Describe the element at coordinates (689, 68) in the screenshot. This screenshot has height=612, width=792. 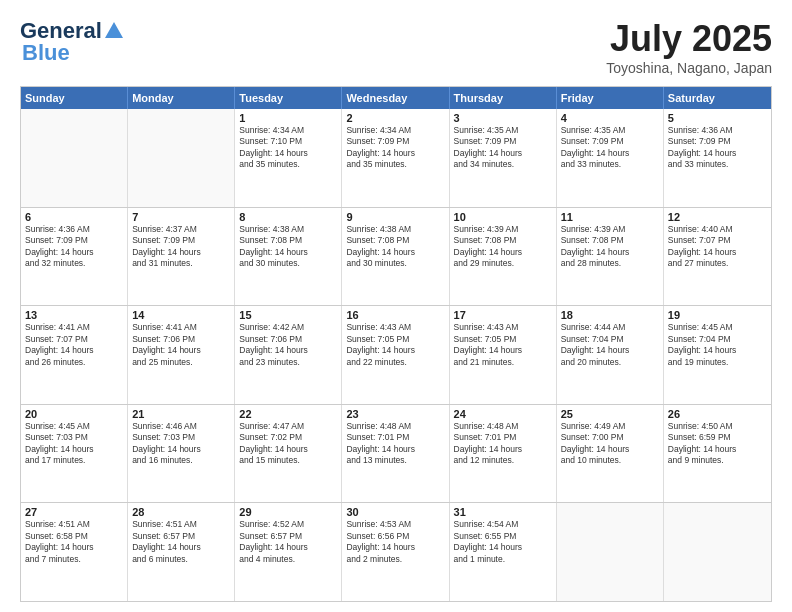
I see `subtitle: Toyoshina, Nagano, Japan` at that location.